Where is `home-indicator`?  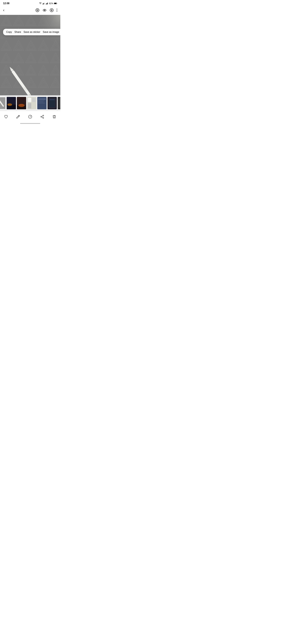
home-indicator is located at coordinates (30, 123).